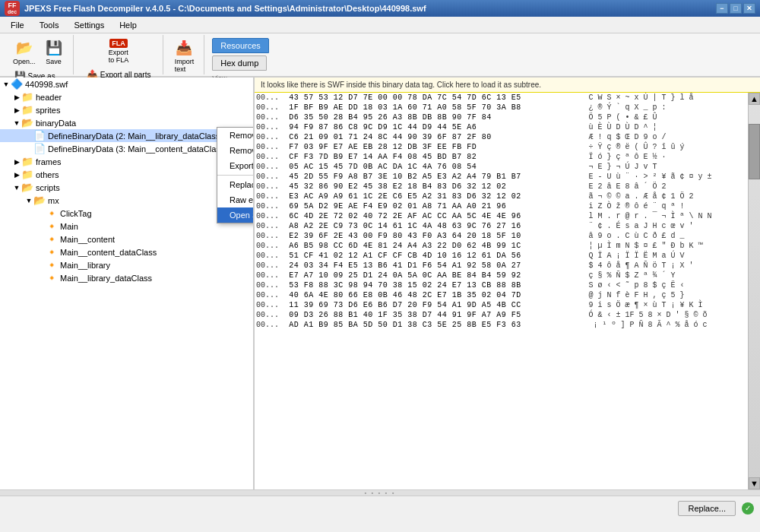 The image size is (760, 532). I want to click on table-row: 00... 6C 4D 2E 72 02 40 72 2E AF AC CC A…, so click(502, 216).